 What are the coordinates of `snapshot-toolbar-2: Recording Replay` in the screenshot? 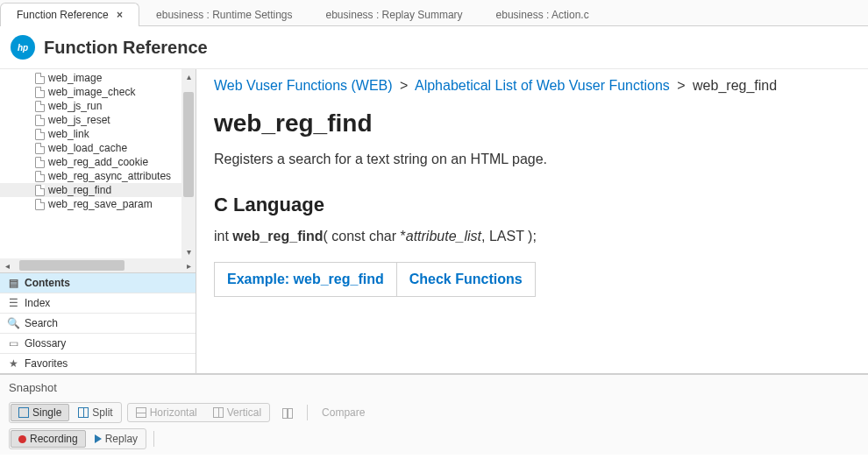 It's located at (434, 440).